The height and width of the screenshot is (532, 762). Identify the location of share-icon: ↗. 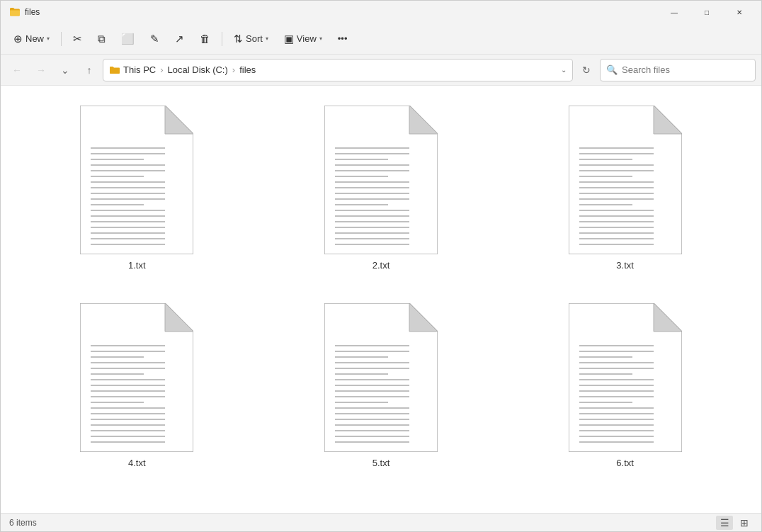
(180, 39).